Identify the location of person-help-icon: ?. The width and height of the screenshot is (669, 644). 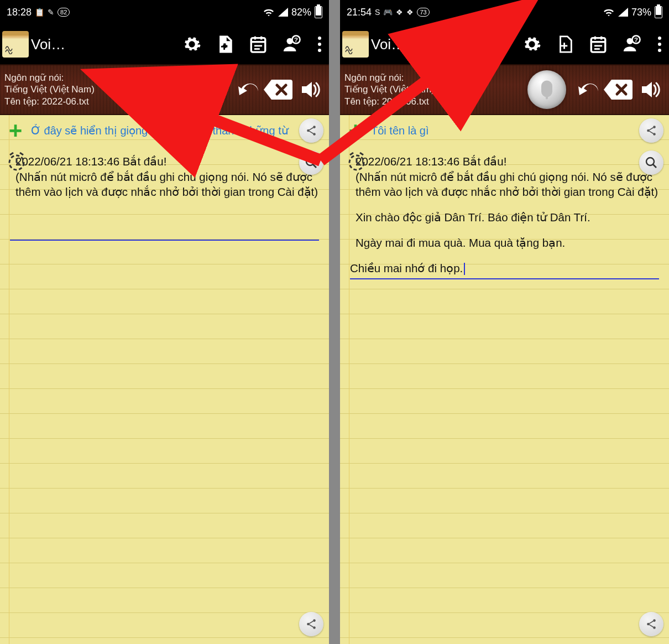
(291, 44).